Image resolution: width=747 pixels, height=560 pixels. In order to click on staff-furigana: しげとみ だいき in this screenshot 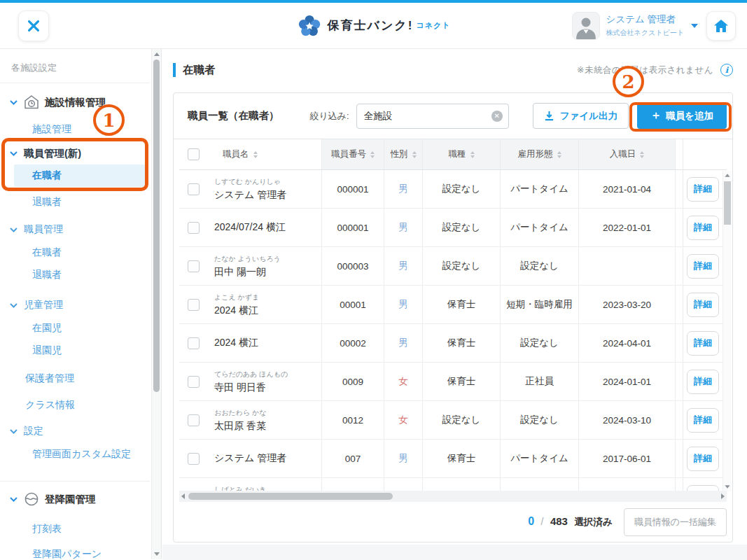, I will do `click(240, 489)`.